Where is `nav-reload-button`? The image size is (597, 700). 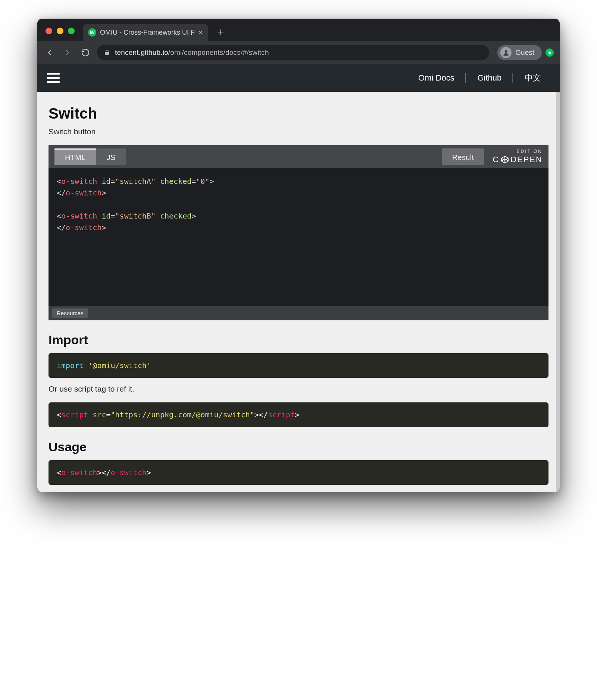
nav-reload-button is located at coordinates (85, 53).